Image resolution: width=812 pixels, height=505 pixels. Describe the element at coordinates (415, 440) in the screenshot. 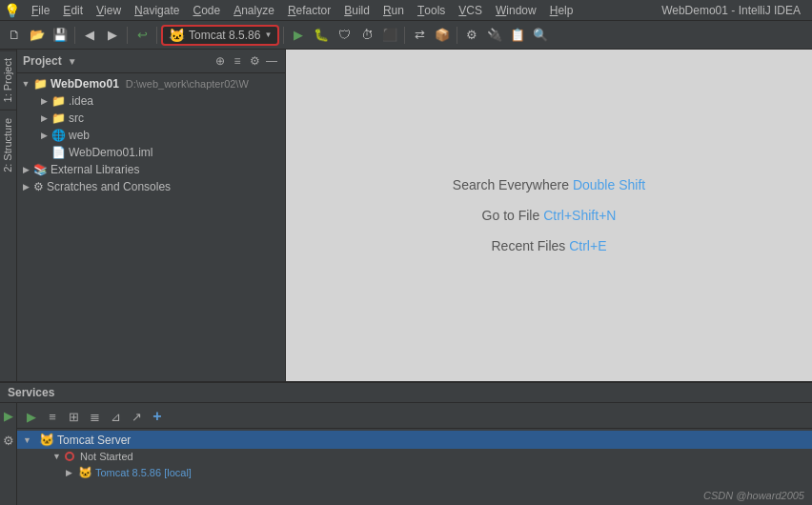

I see `svc-item-tomcat-server: ▼ 🐱 Tomcat Server` at that location.